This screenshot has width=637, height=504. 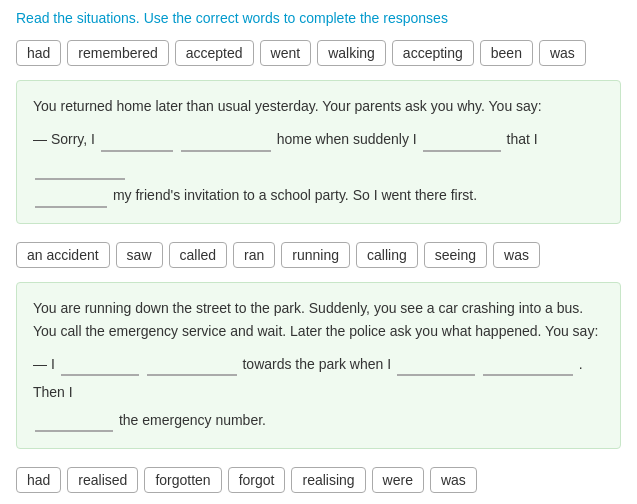 I want to click on word-bank-3: had realised forgotten forgot realising …, so click(x=318, y=480).